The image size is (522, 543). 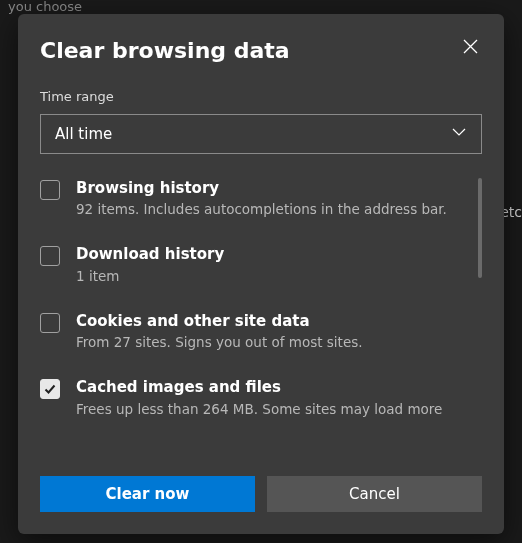 What do you see at coordinates (50, 190) in the screenshot?
I see `checkbox-browsing-history` at bounding box center [50, 190].